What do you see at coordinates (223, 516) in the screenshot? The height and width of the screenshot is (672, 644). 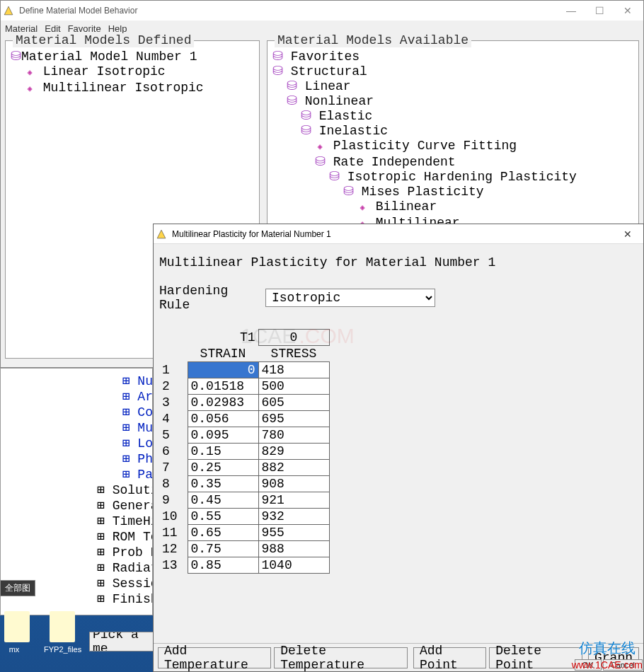 I see `strain-cell: 0.55` at bounding box center [223, 516].